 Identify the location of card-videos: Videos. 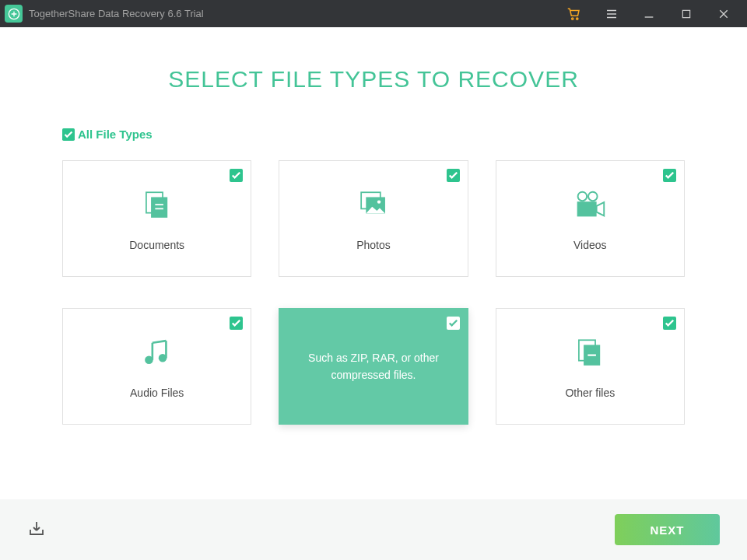
(590, 219).